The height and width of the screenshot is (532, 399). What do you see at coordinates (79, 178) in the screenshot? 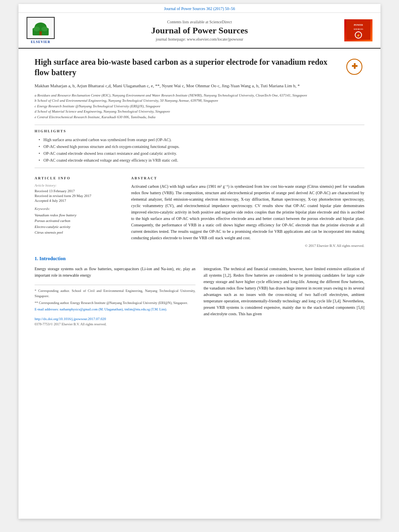
I see `article-info-title: ARTICLE INFO` at bounding box center [79, 178].